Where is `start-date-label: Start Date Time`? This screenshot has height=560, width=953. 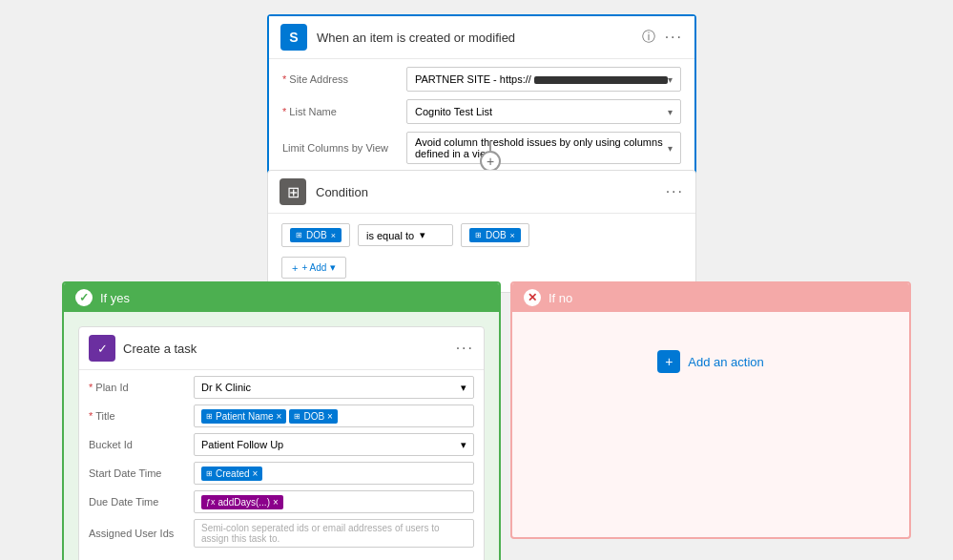
start-date-label: Start Date Time is located at coordinates (141, 473).